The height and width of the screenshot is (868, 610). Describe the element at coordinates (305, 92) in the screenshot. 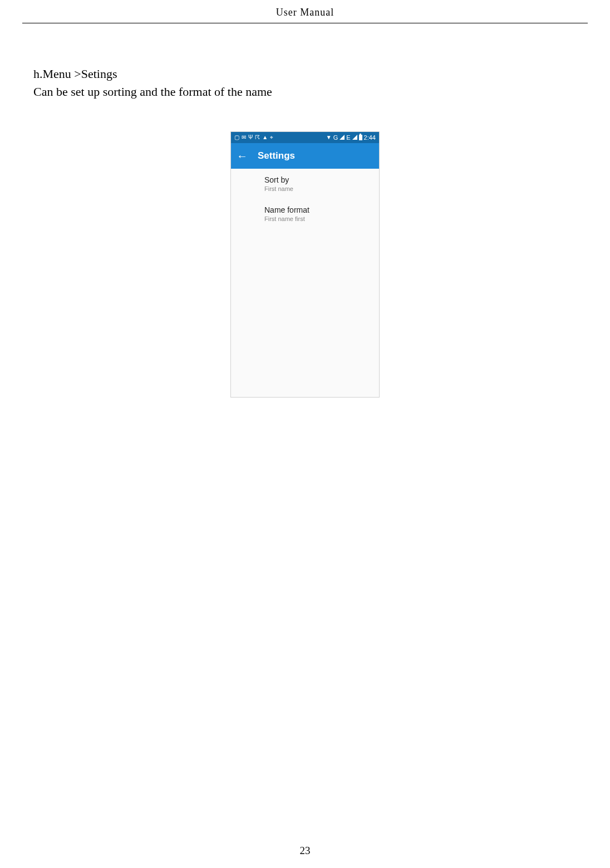

I see `body-line-2: Can be set up sorting and the format of …` at that location.